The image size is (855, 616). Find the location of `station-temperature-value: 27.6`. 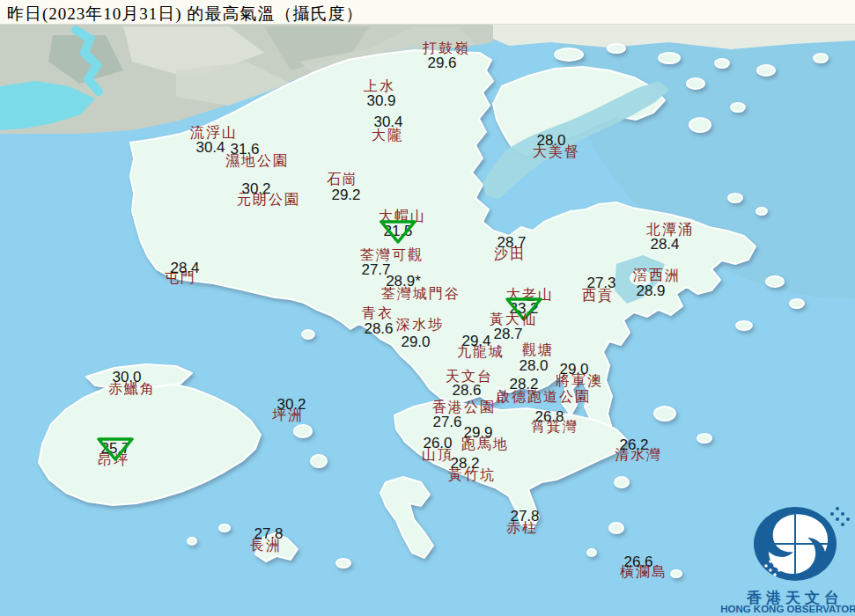

station-temperature-value: 27.6 is located at coordinates (447, 422).